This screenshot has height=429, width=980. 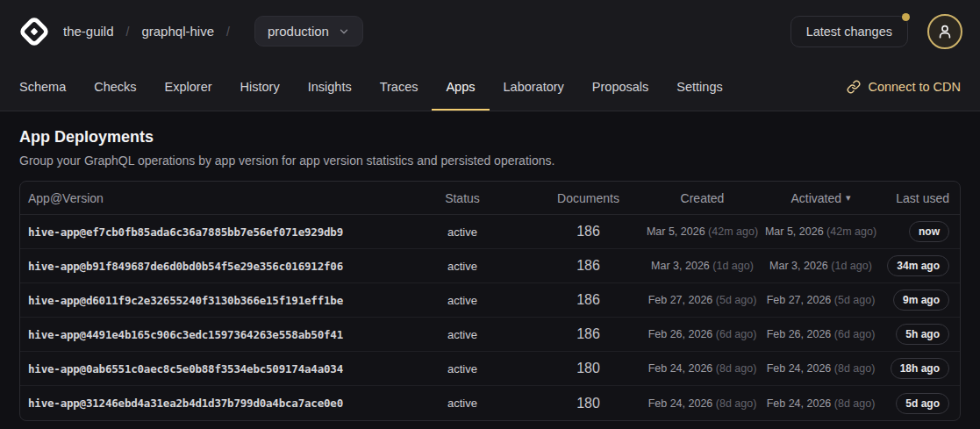 What do you see at coordinates (945, 32) in the screenshot?
I see `user-icon` at bounding box center [945, 32].